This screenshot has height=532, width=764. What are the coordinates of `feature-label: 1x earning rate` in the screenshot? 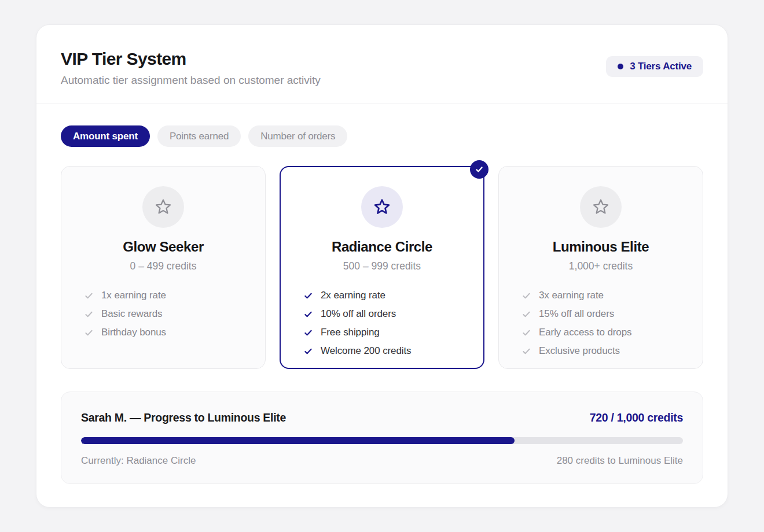 It's located at (134, 295).